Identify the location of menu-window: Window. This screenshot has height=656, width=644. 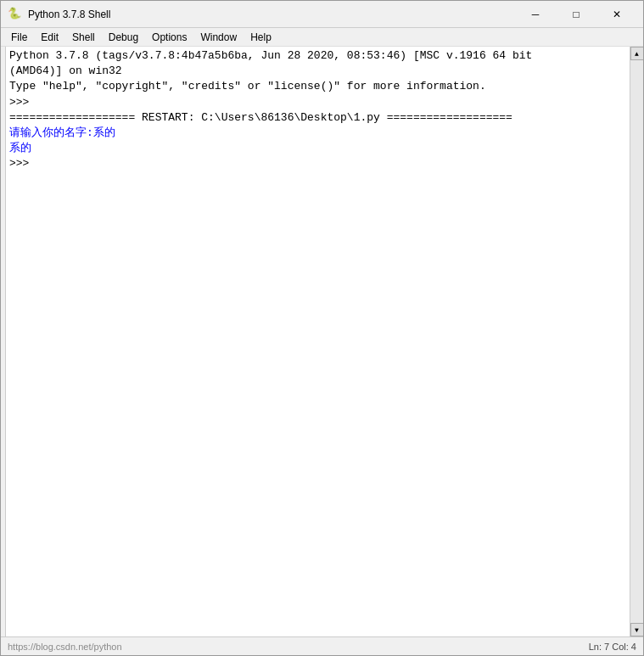
(219, 37).